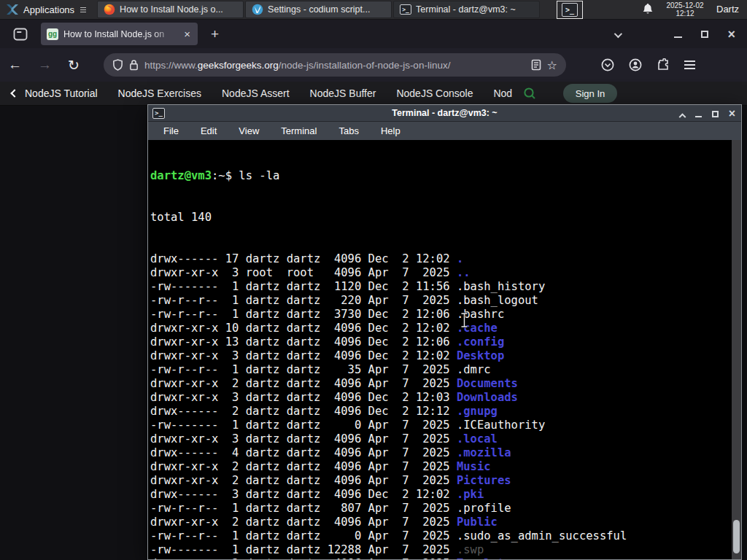 This screenshot has width=747, height=560. What do you see at coordinates (484, 453) in the screenshot?
I see `directory-name: .mozilla` at bounding box center [484, 453].